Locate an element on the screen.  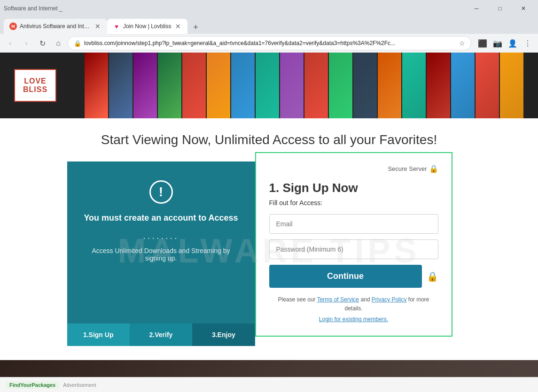
step-enjoy: 3.Enjoy is located at coordinates (224, 335).